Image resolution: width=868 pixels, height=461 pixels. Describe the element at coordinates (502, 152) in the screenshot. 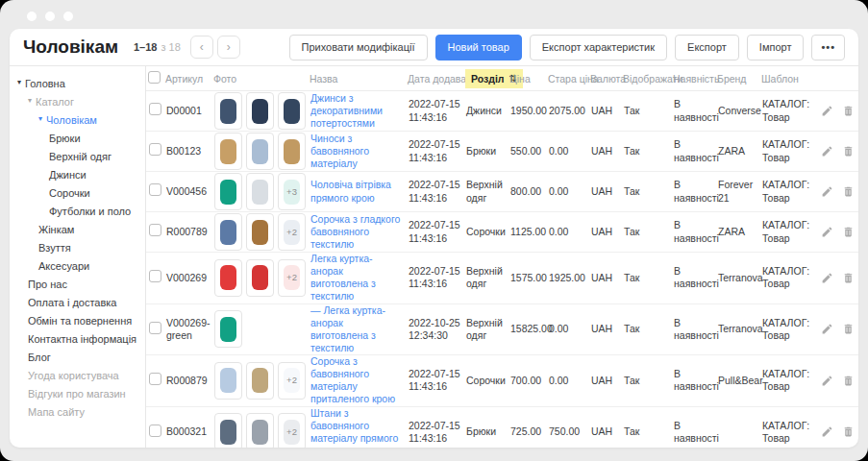

I see `table-row: B00123Чиноси з бавовняного матеріалу2022…` at that location.